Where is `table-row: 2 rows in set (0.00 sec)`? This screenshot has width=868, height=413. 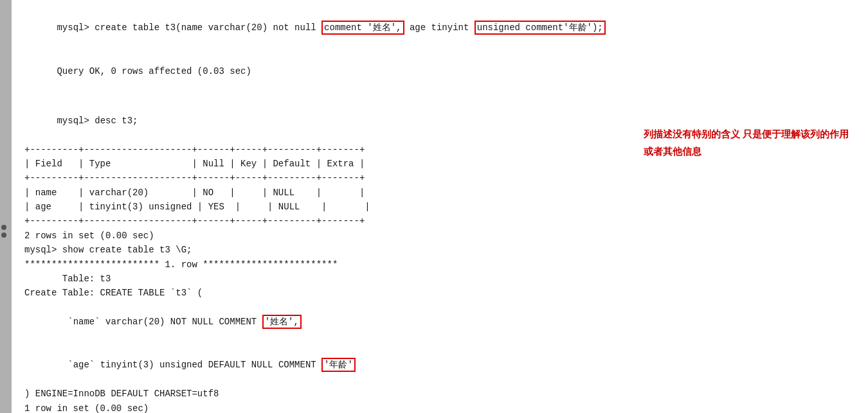
table-row: 2 rows in set (0.00 sec) is located at coordinates (440, 236).